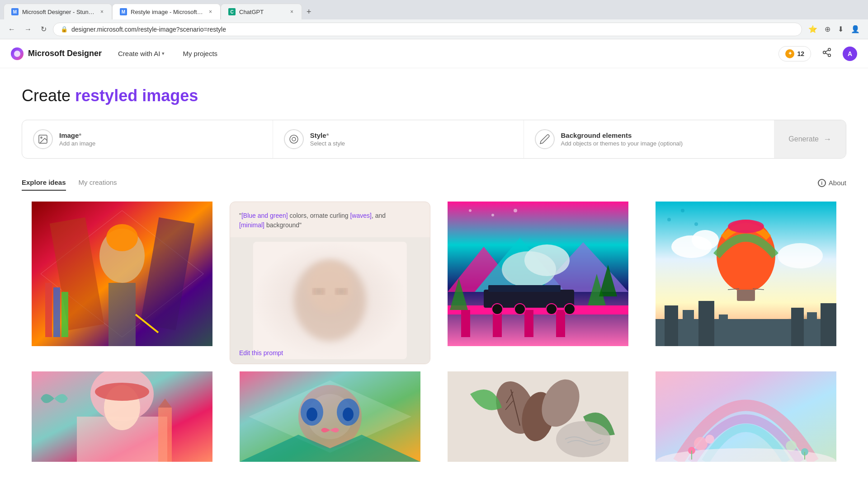 The width and height of the screenshot is (868, 488). Describe the element at coordinates (59, 12) in the screenshot. I see `tab-1-title: Microsoft Designer - Stunning...` at that location.